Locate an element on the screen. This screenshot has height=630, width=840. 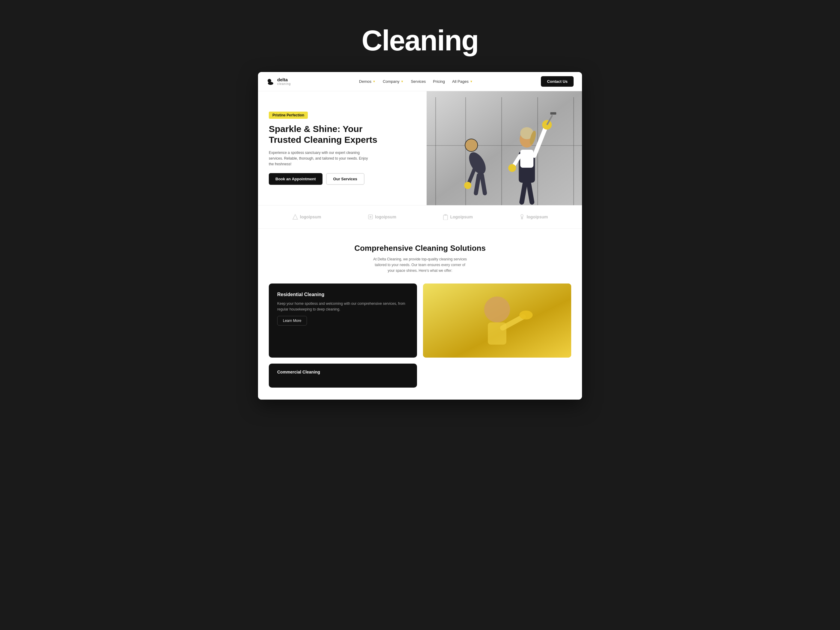
nav-link-company: Company ▼ is located at coordinates (393, 81).